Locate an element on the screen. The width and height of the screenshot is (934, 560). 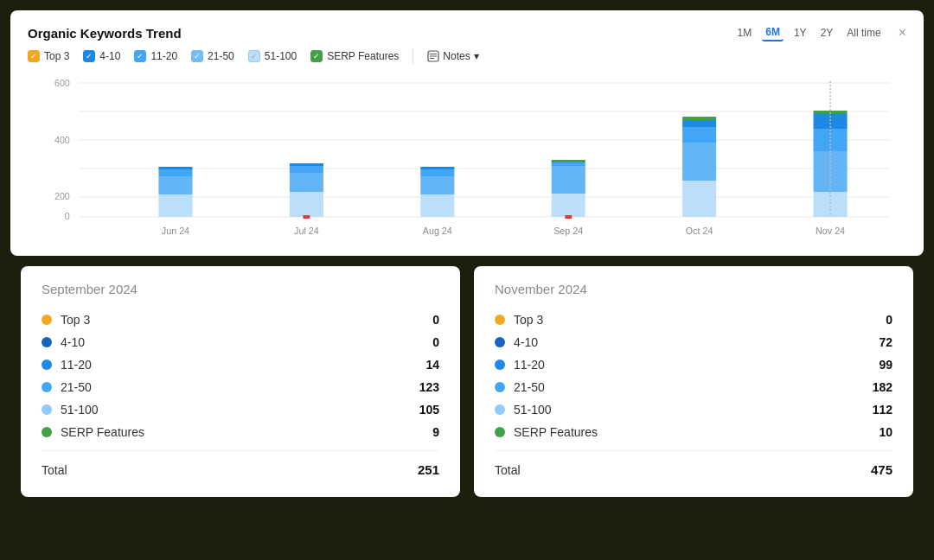
data-row: 21-50 182 is located at coordinates (694, 387).